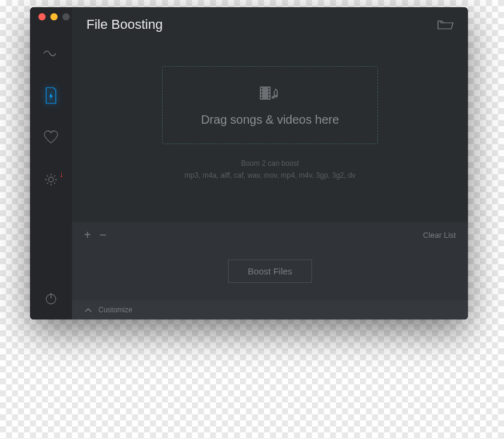 Image resolution: width=504 pixels, height=439 pixels. What do you see at coordinates (51, 53) in the screenshot?
I see `wave-icon` at bounding box center [51, 53].